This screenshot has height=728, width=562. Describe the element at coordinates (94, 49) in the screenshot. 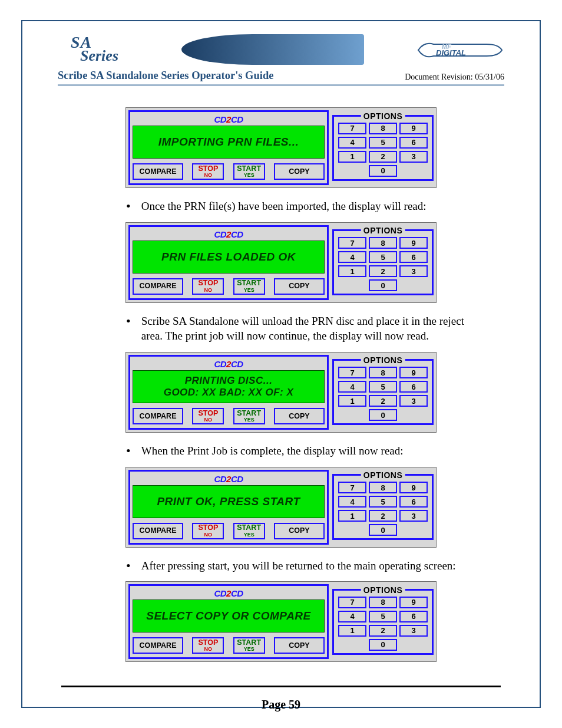

I see `sa-series-logo: SA Series` at that location.